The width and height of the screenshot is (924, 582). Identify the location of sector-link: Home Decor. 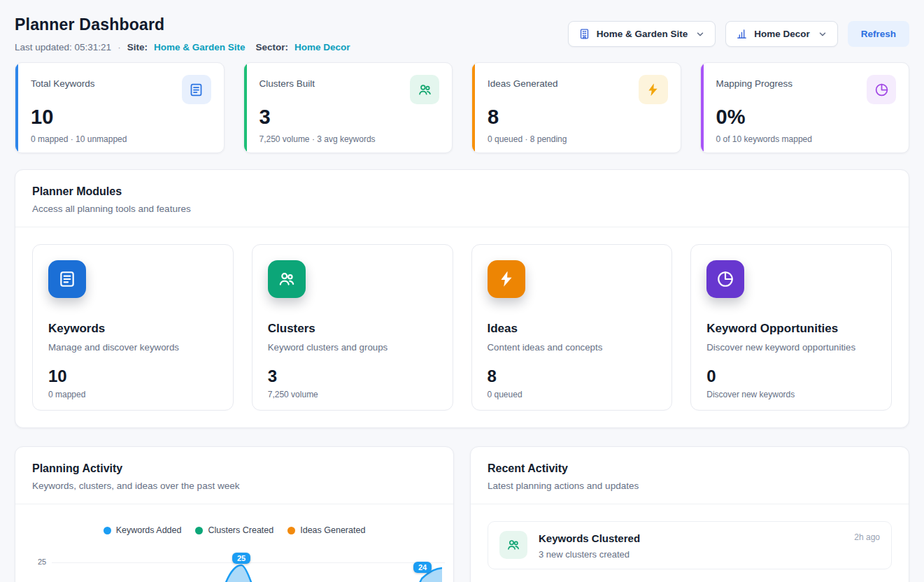
(322, 48).